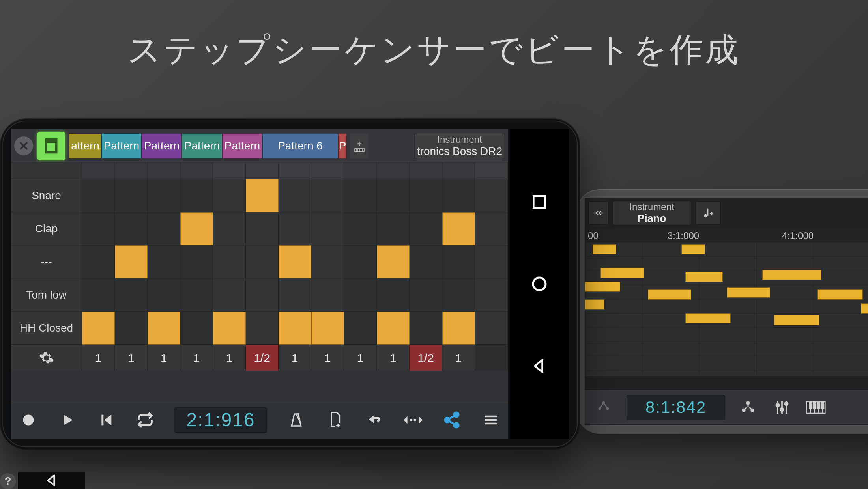  What do you see at coordinates (24, 146) in the screenshot?
I see `close-button` at bounding box center [24, 146].